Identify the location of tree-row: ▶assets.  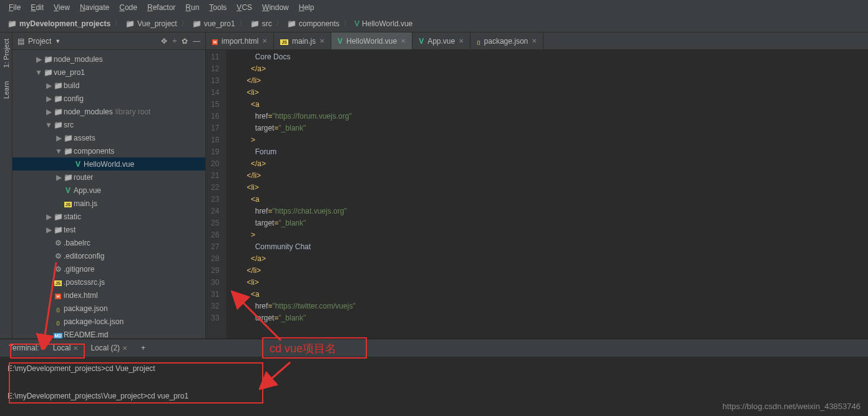
(109, 137).